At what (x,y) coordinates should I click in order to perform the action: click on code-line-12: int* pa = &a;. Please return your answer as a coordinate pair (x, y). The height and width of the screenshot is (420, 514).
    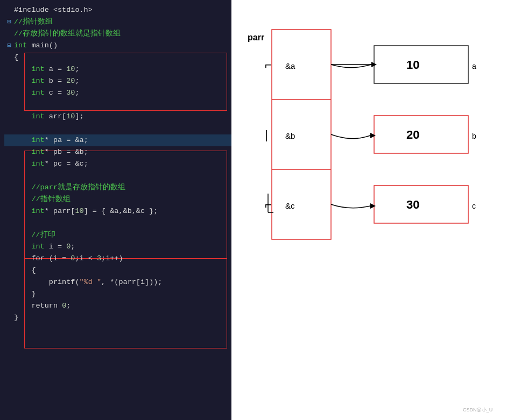
    Looking at the image, I should click on (118, 140).